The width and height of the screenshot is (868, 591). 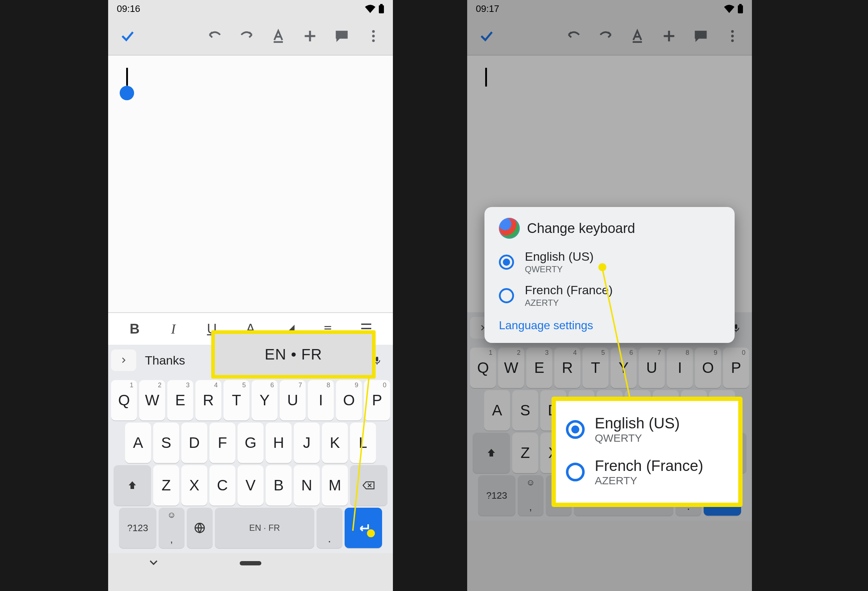 What do you see at coordinates (166, 443) in the screenshot?
I see `key-s: S` at bounding box center [166, 443].